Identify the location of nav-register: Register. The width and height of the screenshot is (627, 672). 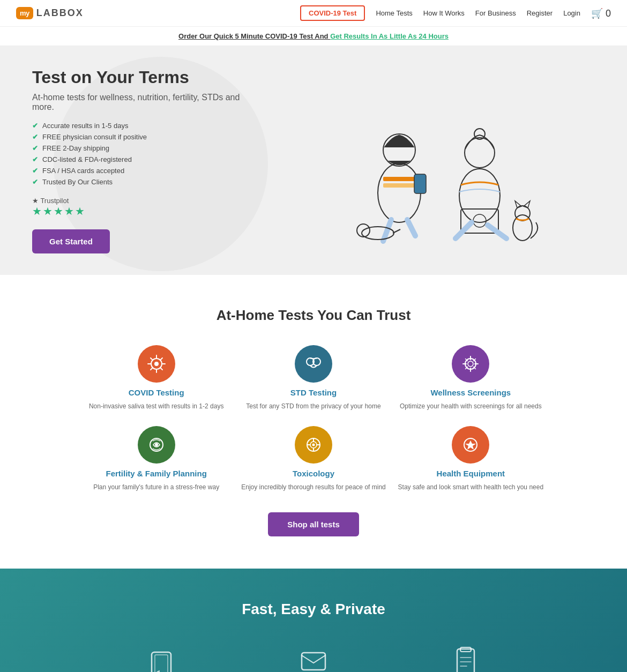
(540, 13).